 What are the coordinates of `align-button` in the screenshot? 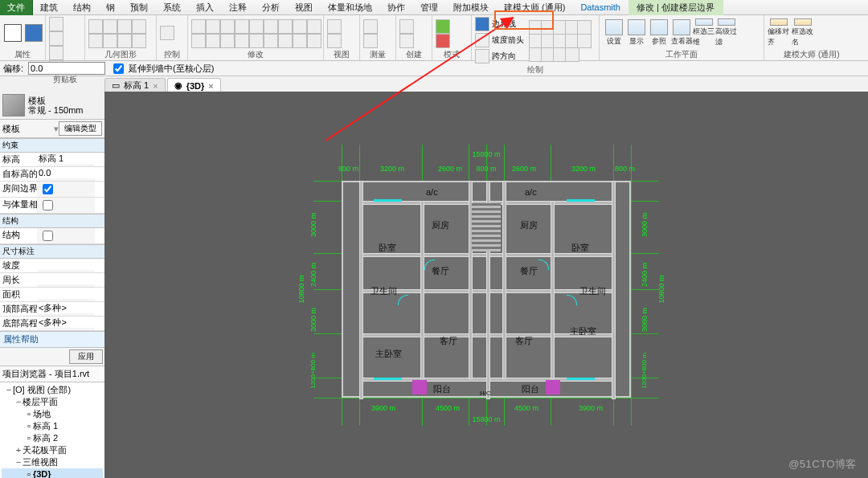 It's located at (199, 27).